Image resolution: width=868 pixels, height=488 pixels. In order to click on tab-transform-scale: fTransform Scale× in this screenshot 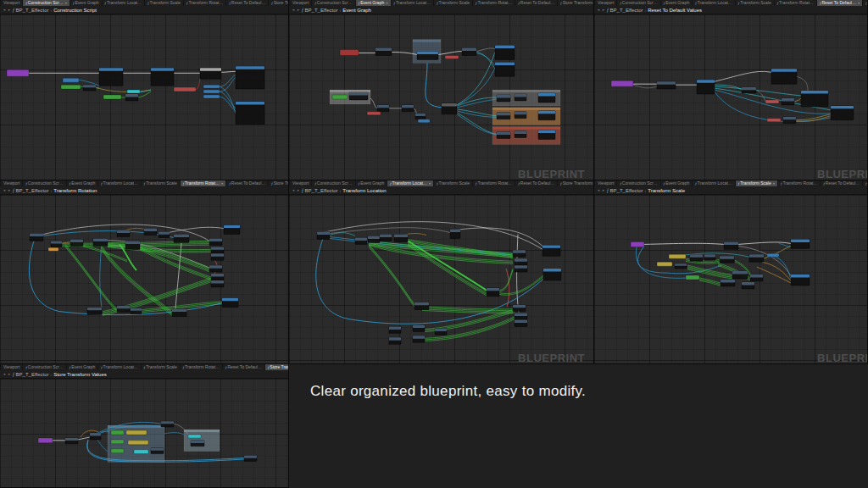, I will do `click(756, 183)`.